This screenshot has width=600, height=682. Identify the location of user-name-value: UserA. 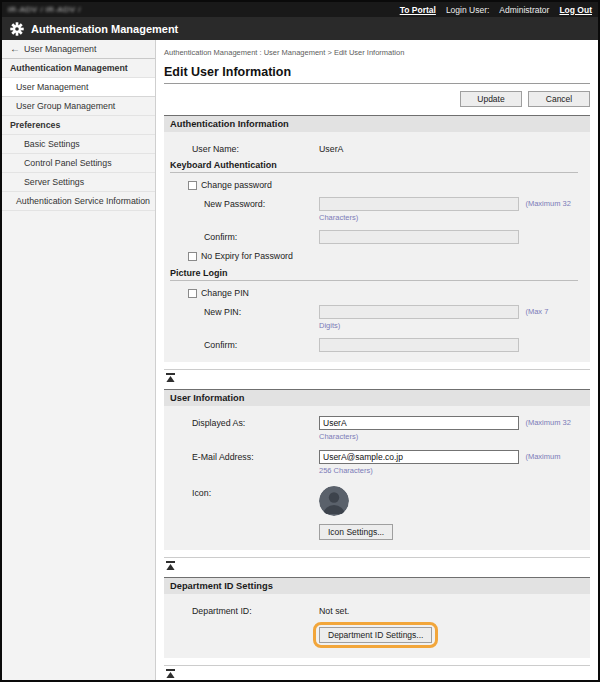
(331, 148).